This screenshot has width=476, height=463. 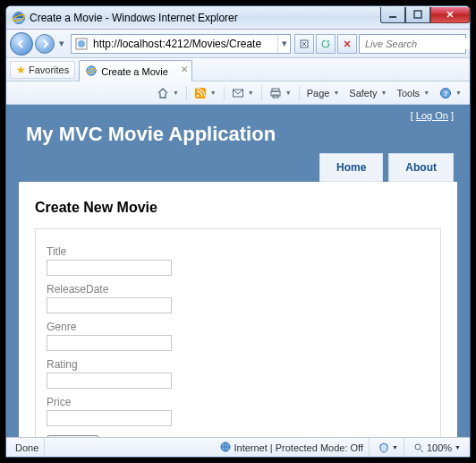 What do you see at coordinates (19, 18) in the screenshot?
I see `ie-icon` at bounding box center [19, 18].